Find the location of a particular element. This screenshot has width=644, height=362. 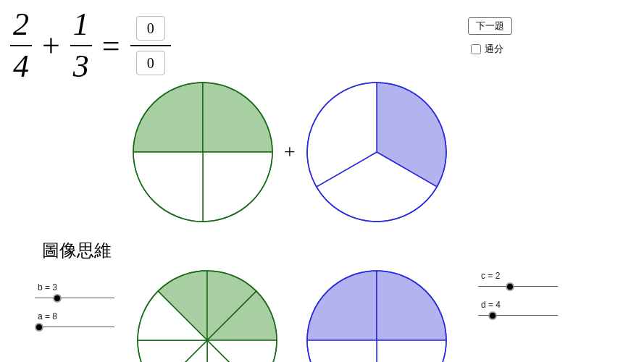

common-denominator-checkbox is located at coordinates (476, 49).